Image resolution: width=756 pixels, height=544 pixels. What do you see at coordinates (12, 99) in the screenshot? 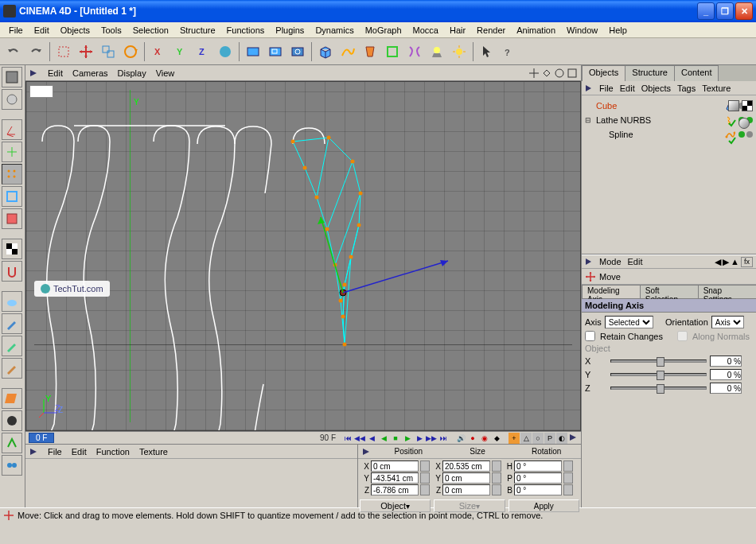
I see `texture-mode` at bounding box center [12, 99].